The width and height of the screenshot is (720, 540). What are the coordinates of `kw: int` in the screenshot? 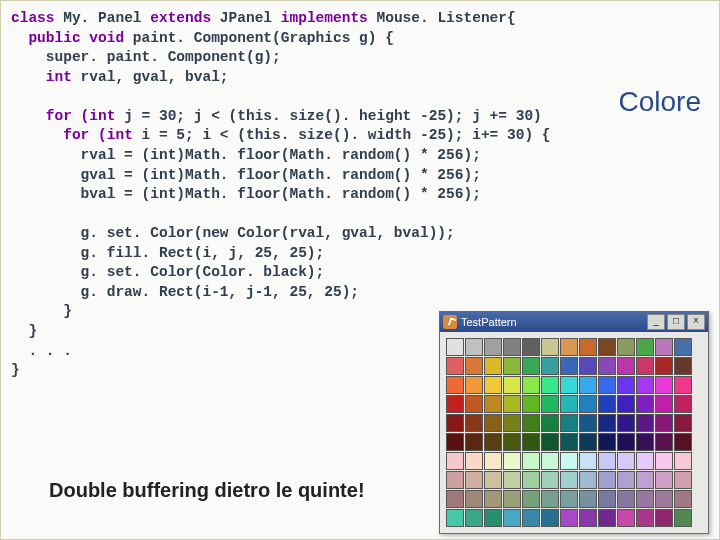 It's located at (42, 77).